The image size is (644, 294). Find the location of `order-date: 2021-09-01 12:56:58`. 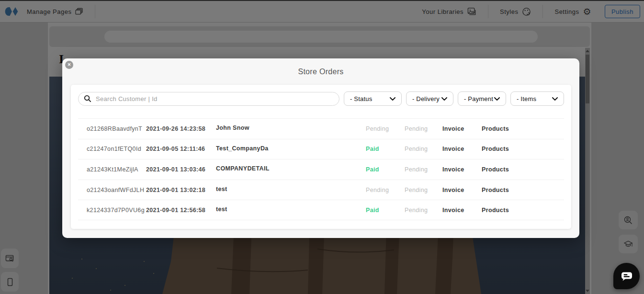

order-date: 2021-09-01 12:56:58 is located at coordinates (181, 210).